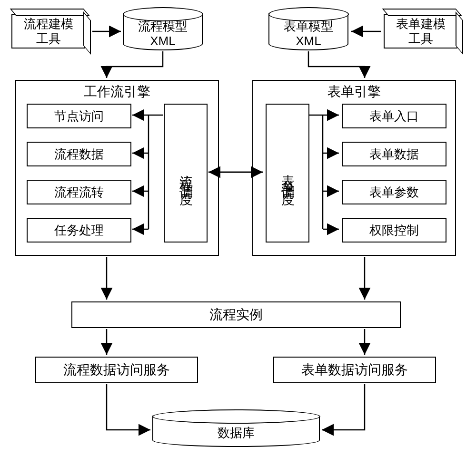 This screenshot has width=476, height=456. Describe the element at coordinates (79, 116) in the screenshot. I see `wf-item-0: 节点访问` at that location.